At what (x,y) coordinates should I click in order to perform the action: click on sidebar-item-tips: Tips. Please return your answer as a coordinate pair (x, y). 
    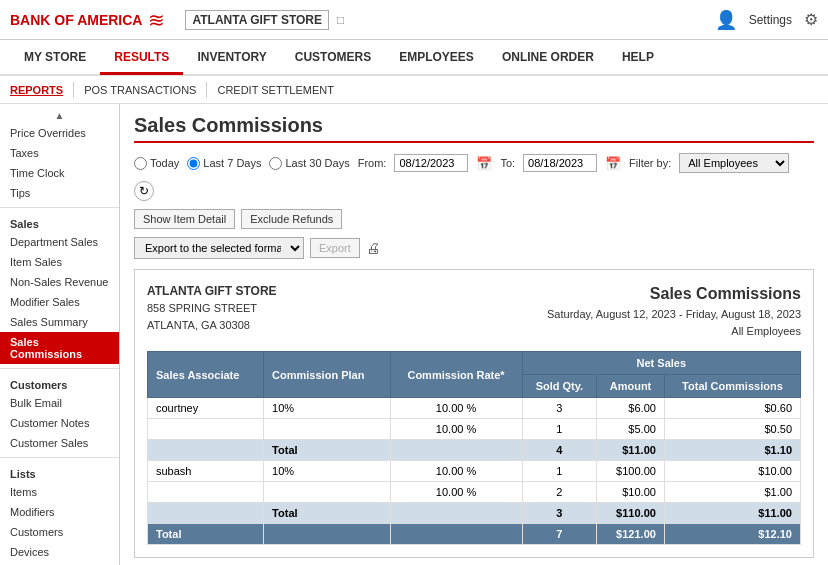
    Looking at the image, I should click on (60, 193).